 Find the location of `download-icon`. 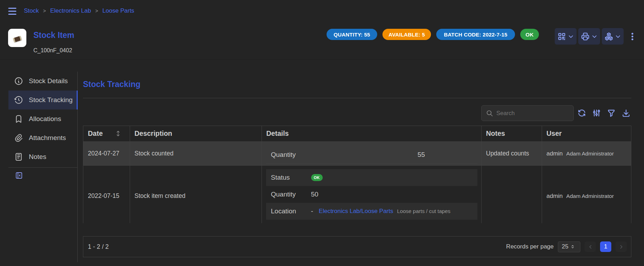

download-icon is located at coordinates (626, 113).